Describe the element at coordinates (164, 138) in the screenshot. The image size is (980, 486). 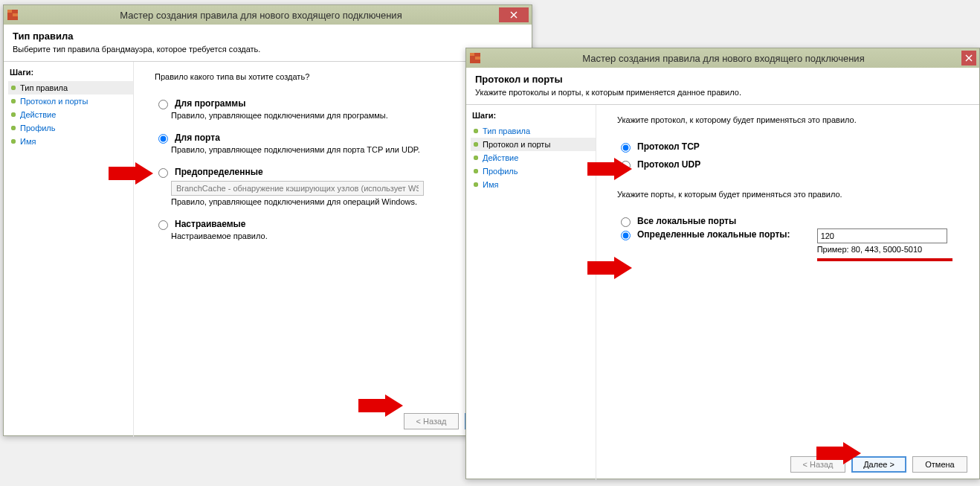
I see `radio-port` at that location.